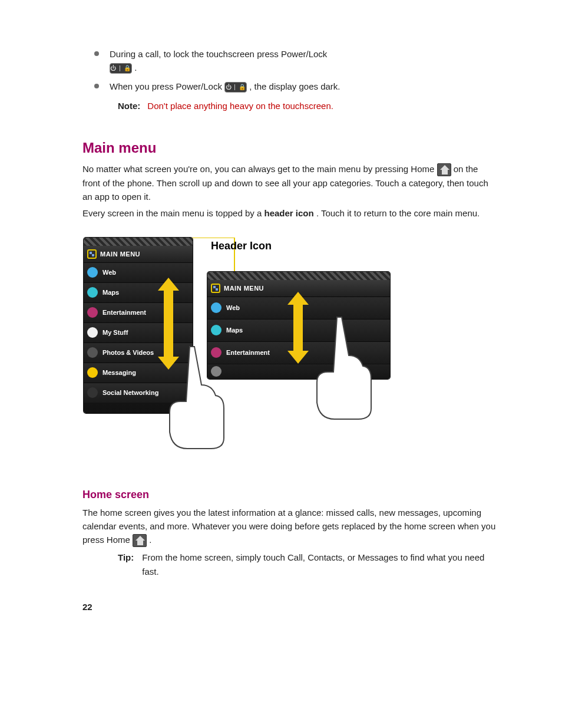 The height and width of the screenshot is (728, 562). Describe the element at coordinates (128, 353) in the screenshot. I see `list-item-label: Photos & Videos` at that location.